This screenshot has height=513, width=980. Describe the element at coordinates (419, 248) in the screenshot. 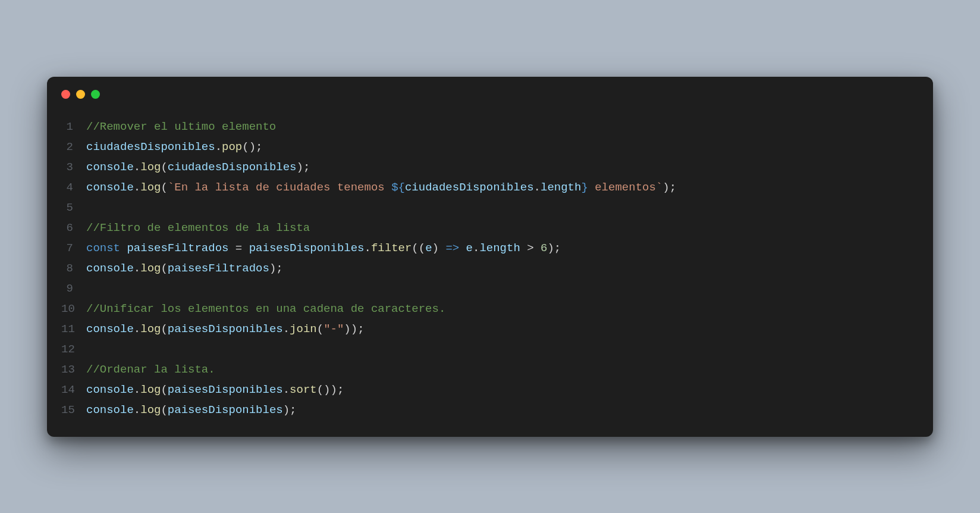

I see `token: ((` at that location.